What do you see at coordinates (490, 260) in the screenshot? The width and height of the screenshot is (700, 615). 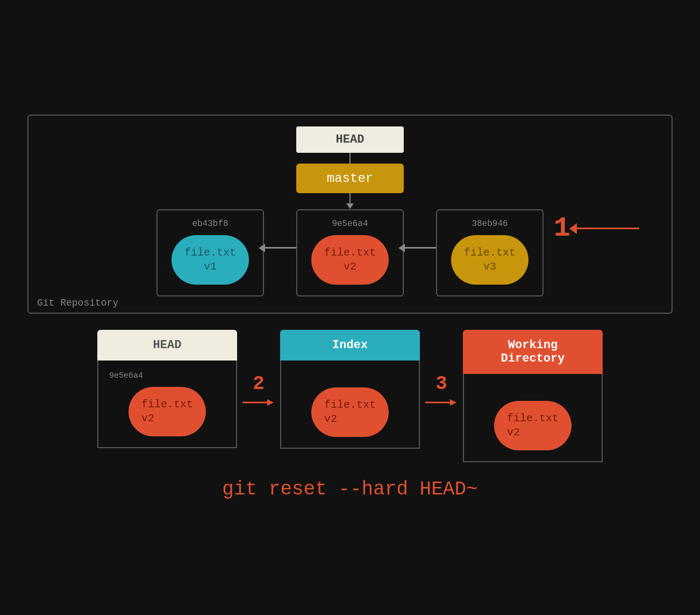 I see `commit-pill-right: file.txtv3` at bounding box center [490, 260].